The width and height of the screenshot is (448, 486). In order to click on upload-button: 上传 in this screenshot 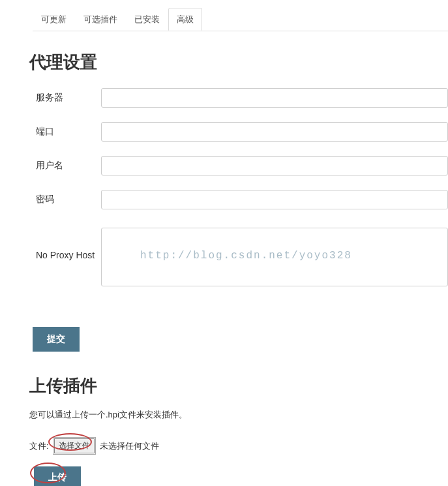, I will do `click(57, 476)`.